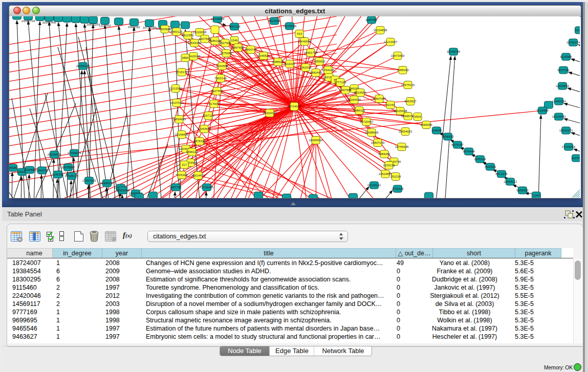 This screenshot has height=372, width=588. Describe the element at coordinates (469, 151) in the screenshot. I see `svg-text: 9474444` at that location.